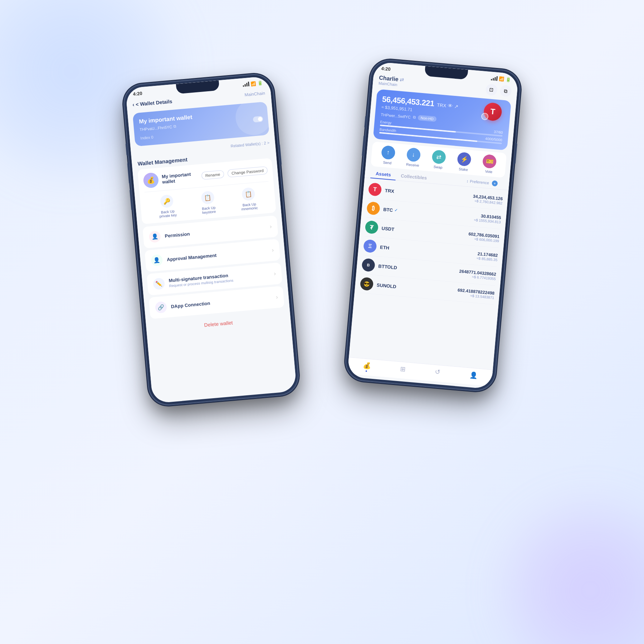 The image size is (644, 644). Describe the element at coordinates (249, 199) in the screenshot. I see `backup-mnemonic: 📋 Back Upmnemonic` at that location.